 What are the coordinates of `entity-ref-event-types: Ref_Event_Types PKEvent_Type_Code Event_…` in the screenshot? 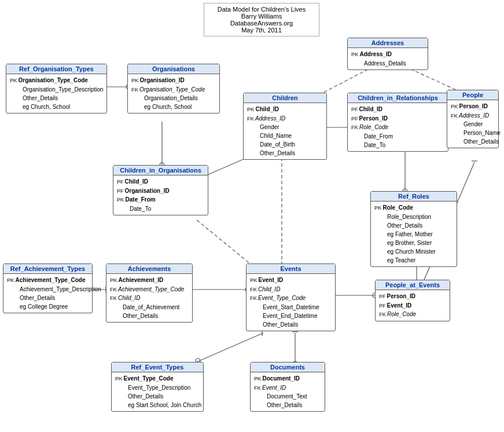 It's located at (157, 387).